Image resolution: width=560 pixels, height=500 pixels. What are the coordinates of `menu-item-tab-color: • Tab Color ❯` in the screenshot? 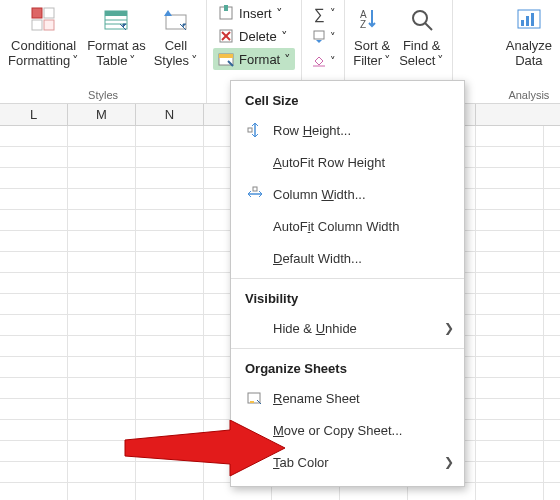 It's located at (348, 462).